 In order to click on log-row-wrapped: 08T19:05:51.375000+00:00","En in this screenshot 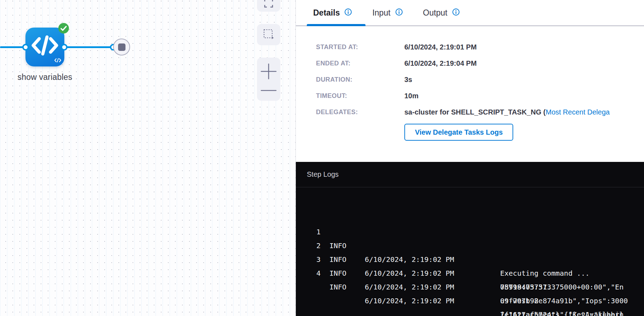, I will do `click(470, 274)`.